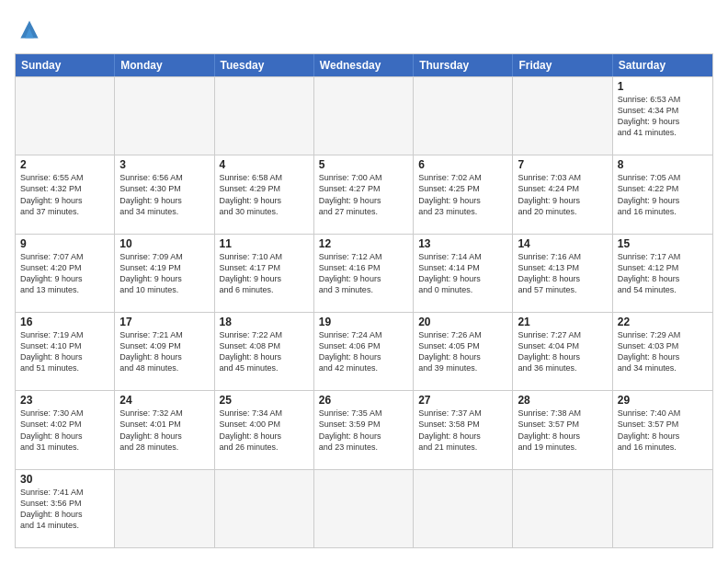  Describe the element at coordinates (164, 195) in the screenshot. I see `day-info: Sunrise: 6:56 AM Sunset: 4:30 PM Dayligh…` at that location.